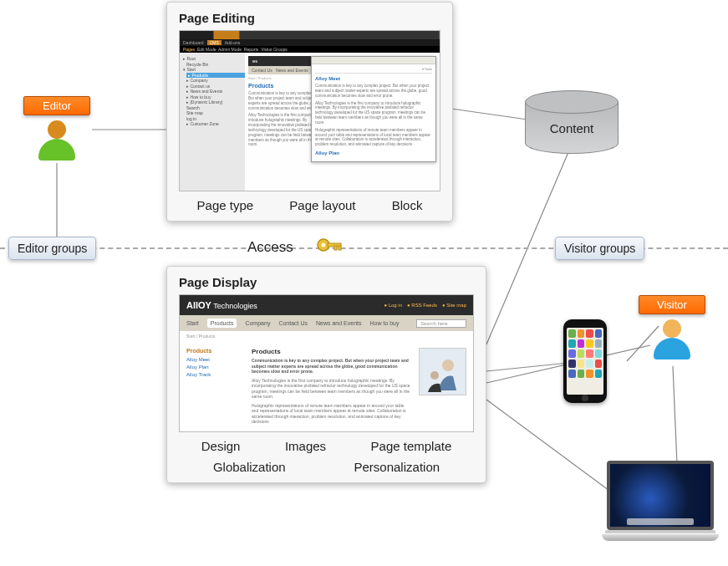 The width and height of the screenshot is (728, 566). What do you see at coordinates (57, 105) in the screenshot?
I see `editor-label: Editor` at bounding box center [57, 105].